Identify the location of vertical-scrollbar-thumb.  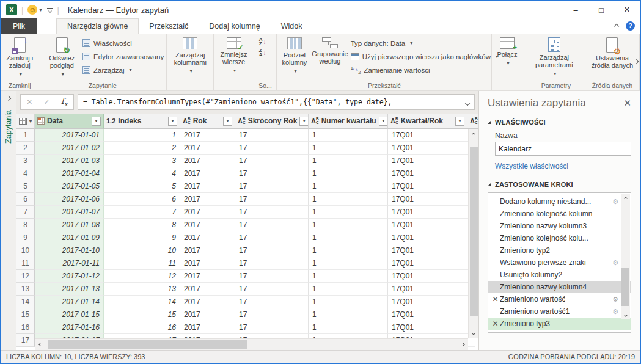
(474, 231).